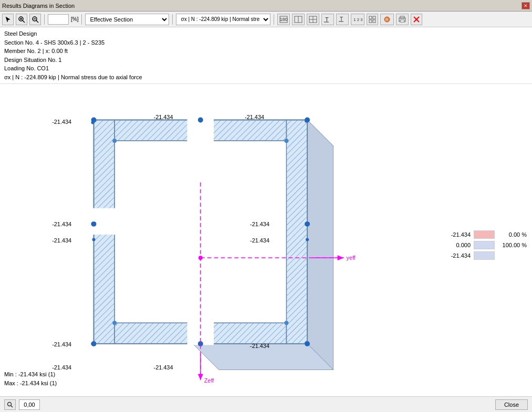 The width and height of the screenshot is (532, 412). What do you see at coordinates (387, 20) in the screenshot?
I see `svg-text: R` at bounding box center [387, 20].